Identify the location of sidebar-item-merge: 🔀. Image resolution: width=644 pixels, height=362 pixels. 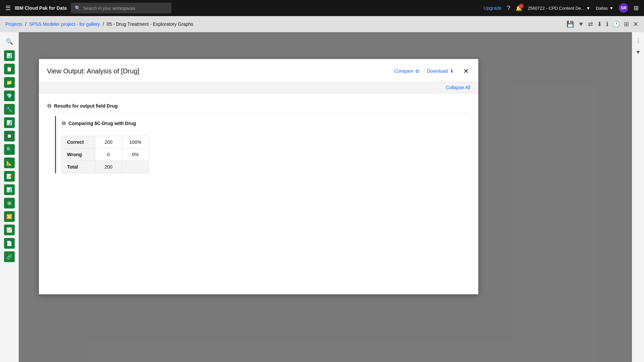
(9, 217).